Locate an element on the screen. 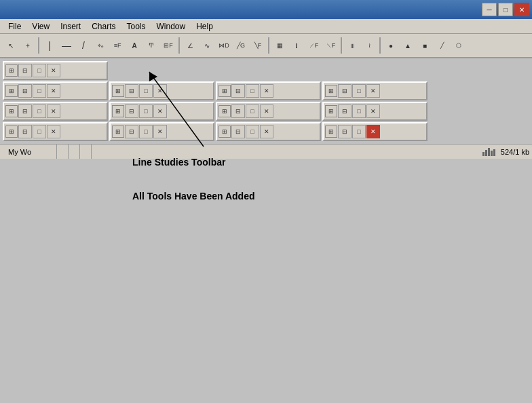 The width and height of the screenshot is (532, 403). line-studies-label: Line Studies Toolbar is located at coordinates (179, 162).